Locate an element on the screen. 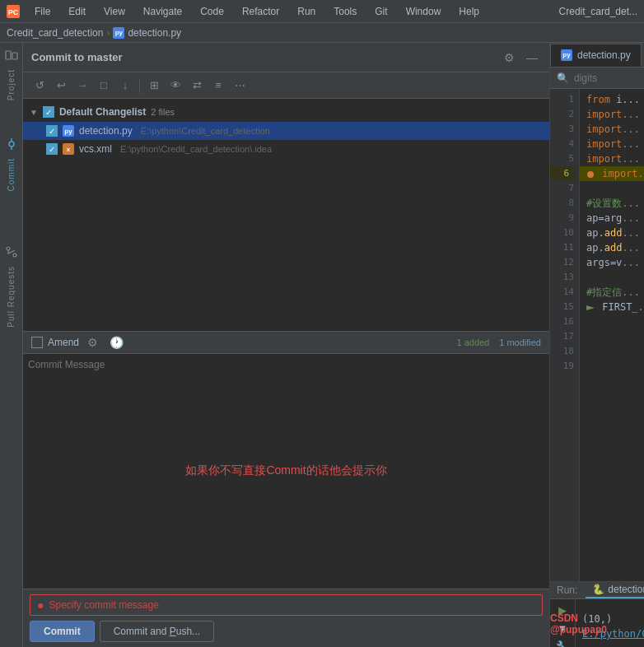 The image size is (644, 647). commit-button: Commit is located at coordinates (63, 631).